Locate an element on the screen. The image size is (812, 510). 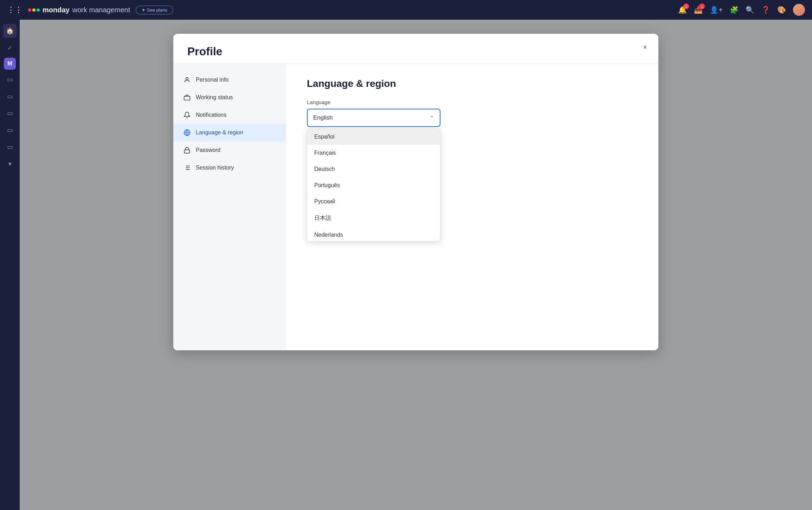
help-icon: ❓ is located at coordinates (766, 10).